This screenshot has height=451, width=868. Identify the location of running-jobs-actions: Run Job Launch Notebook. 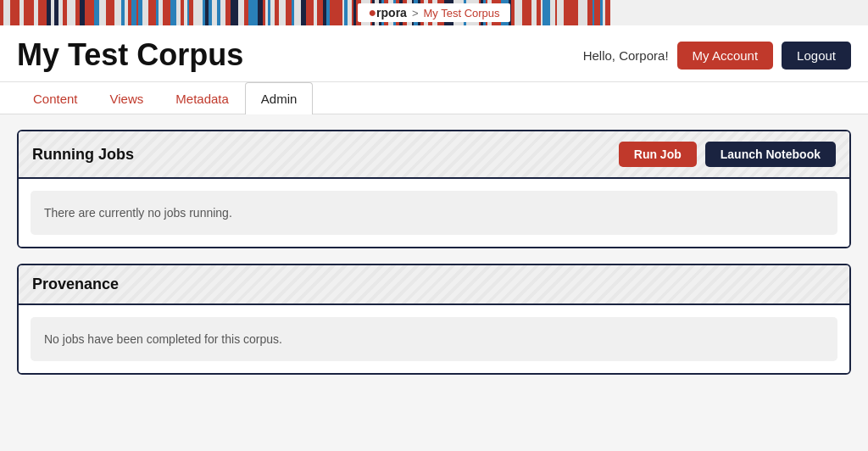
(727, 154).